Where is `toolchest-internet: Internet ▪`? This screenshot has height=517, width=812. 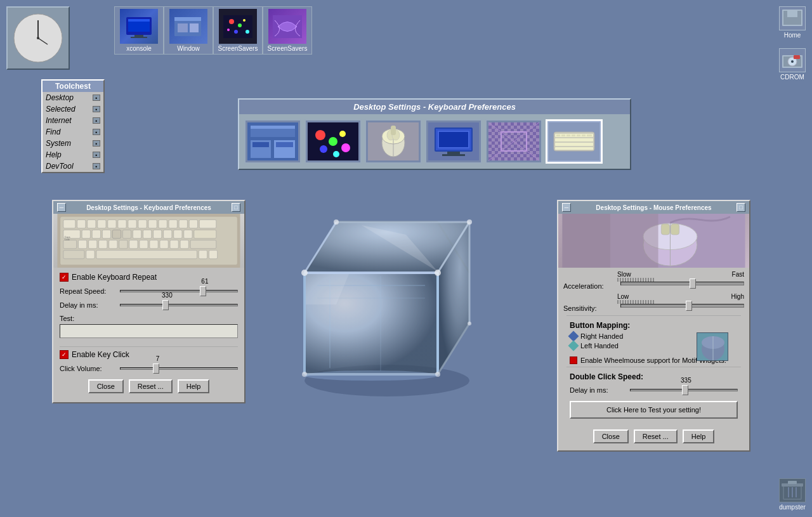
toolchest-internet: Internet ▪ is located at coordinates (73, 121).